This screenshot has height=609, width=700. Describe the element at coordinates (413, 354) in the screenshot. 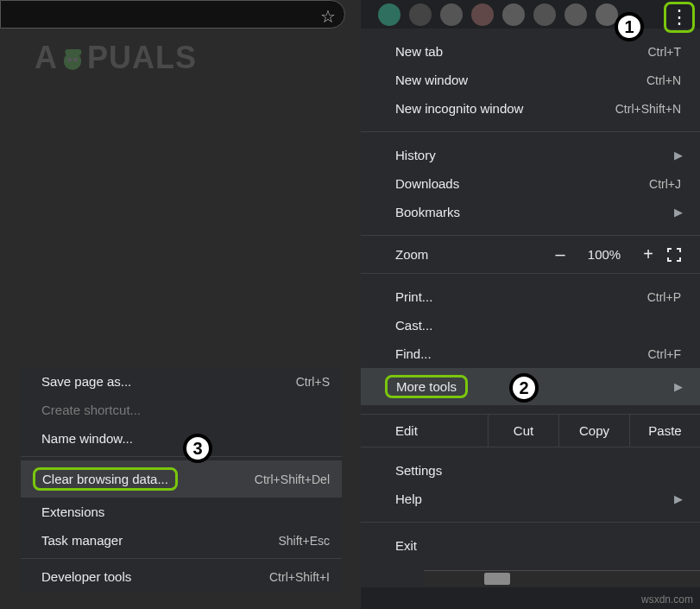

I see `menu-item-label: Find...` at that location.